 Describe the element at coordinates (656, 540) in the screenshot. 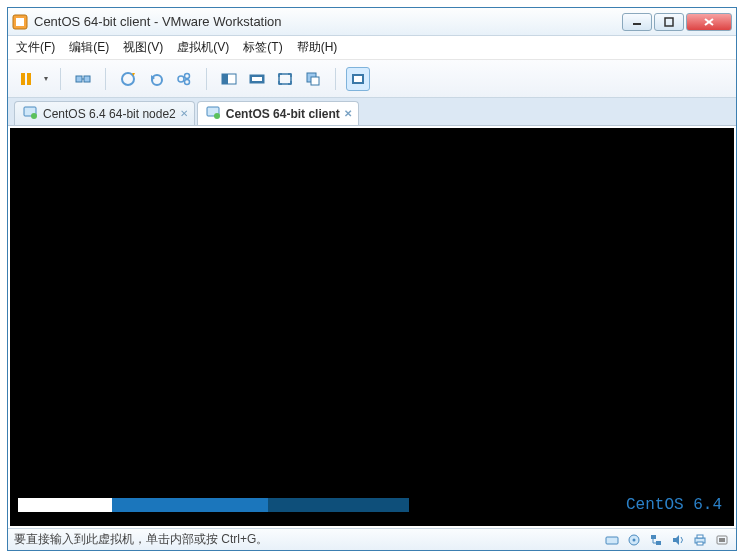

I see `network-icon` at that location.